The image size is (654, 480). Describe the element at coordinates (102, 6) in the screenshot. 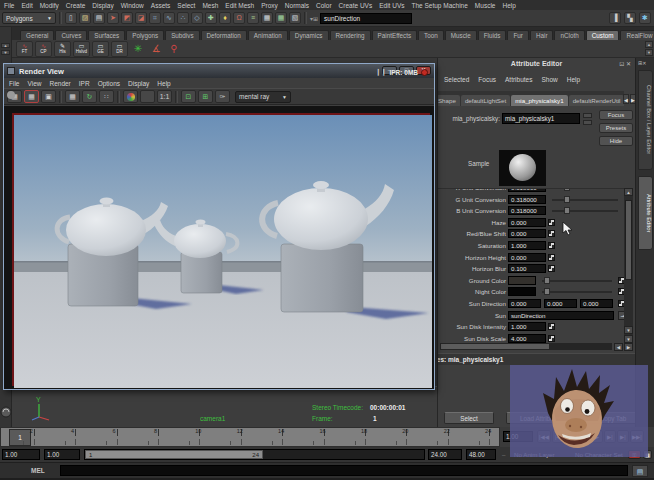

I see `menubar-item-display: Display` at that location.